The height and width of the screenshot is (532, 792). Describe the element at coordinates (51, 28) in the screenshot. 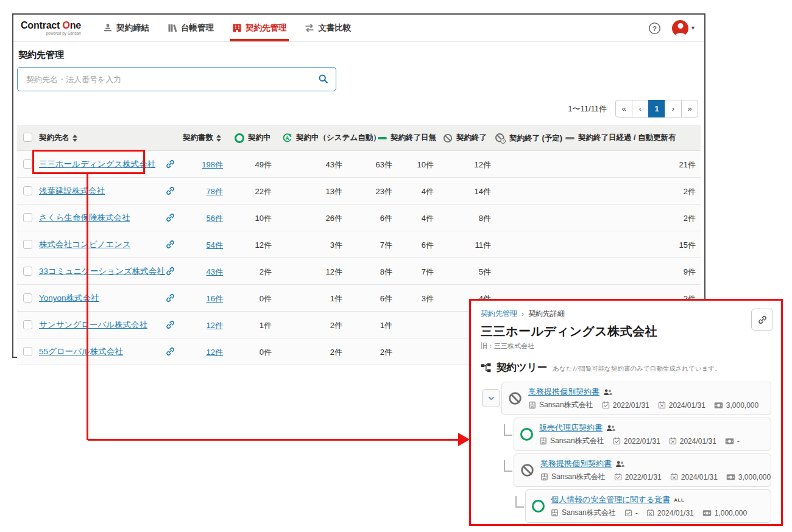

I see `contract-one-logo: Contract One powered by Sansan` at that location.